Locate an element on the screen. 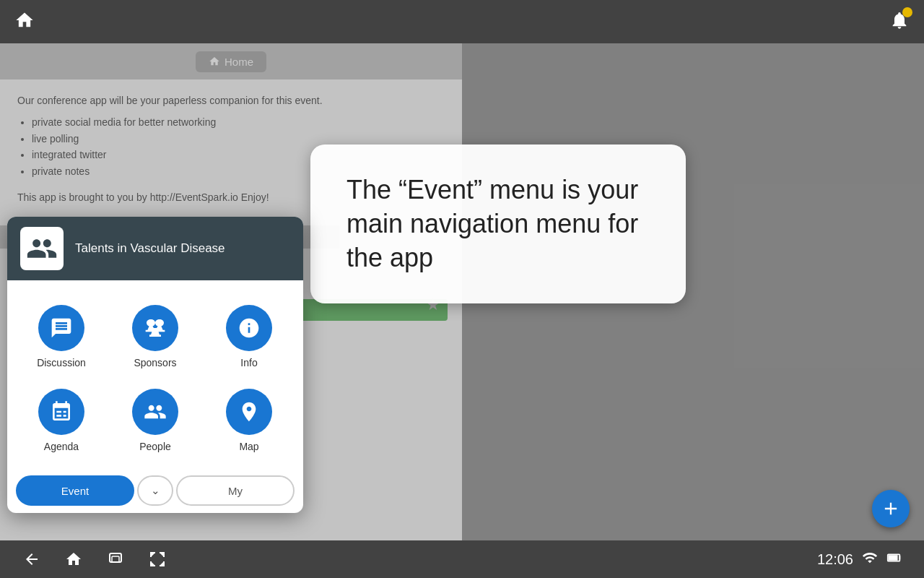  event-menu-header: Talents in Vascular Disease is located at coordinates (155, 249).